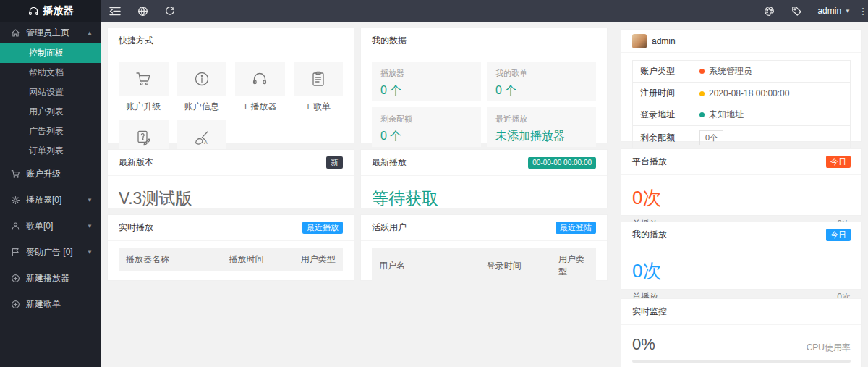 Image resolution: width=868 pixels, height=367 pixels. I want to click on sidebar-item-admin-home: 管理员主页 ▲, so click(51, 33).